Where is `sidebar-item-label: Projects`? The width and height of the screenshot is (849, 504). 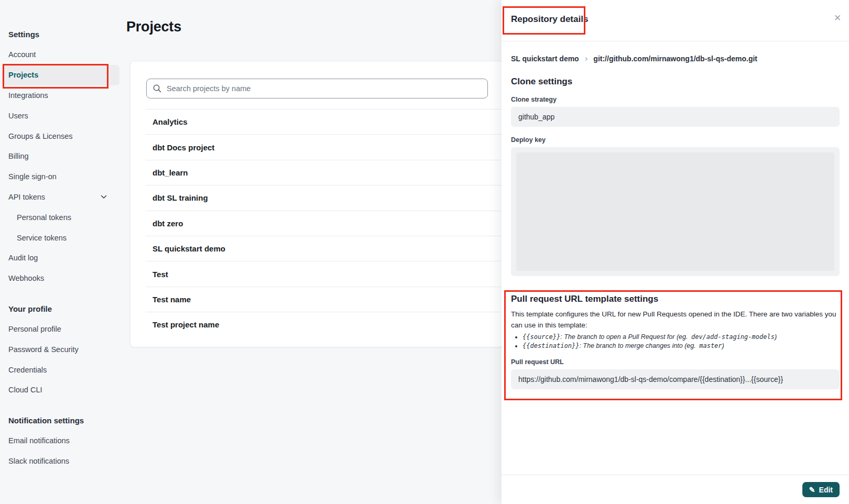
sidebar-item-label: Projects is located at coordinates (23, 75).